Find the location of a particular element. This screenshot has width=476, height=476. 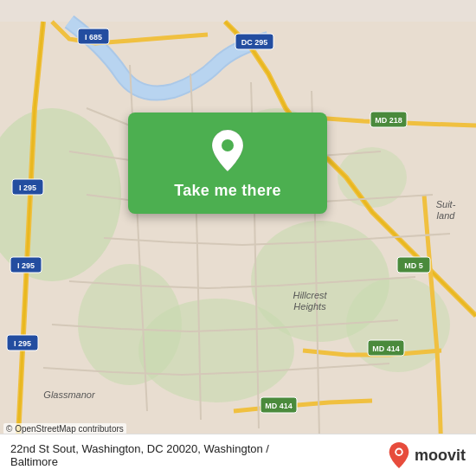

bottom-bar: 22nd St Sout, Washington, DC 20020, Wash… is located at coordinates (238, 455).